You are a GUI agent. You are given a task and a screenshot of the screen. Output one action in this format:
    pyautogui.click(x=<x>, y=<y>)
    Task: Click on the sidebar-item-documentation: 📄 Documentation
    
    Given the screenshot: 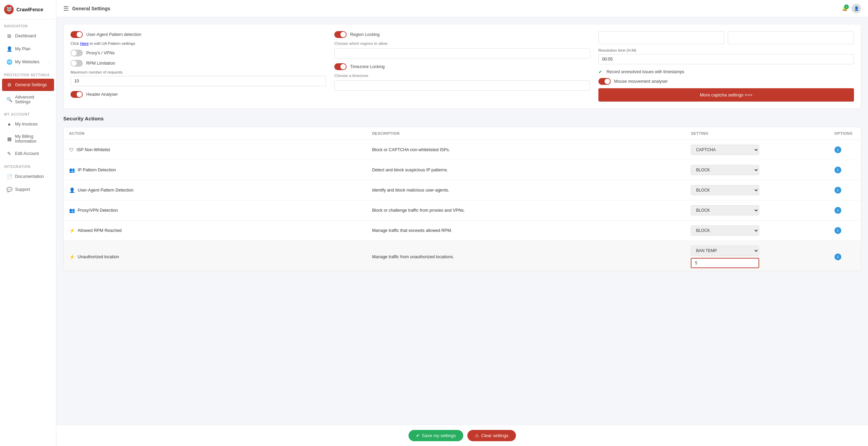 What is the action you would take?
    pyautogui.click(x=28, y=176)
    